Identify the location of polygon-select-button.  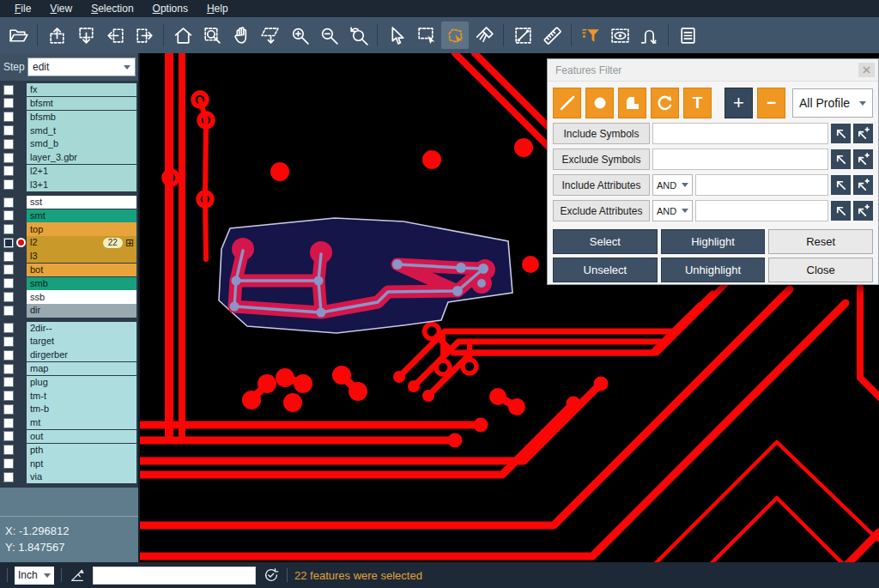
(455, 35).